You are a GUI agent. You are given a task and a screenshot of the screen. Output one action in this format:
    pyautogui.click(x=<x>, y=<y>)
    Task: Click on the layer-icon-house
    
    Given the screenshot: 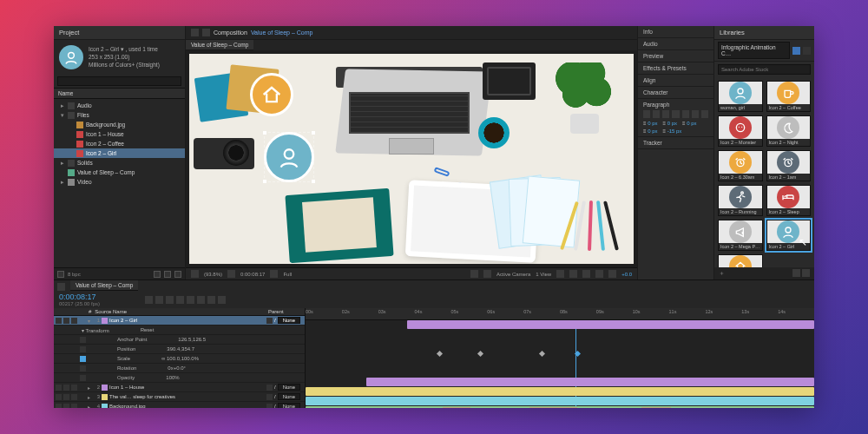 What is the action you would take?
    pyautogui.click(x=272, y=95)
    